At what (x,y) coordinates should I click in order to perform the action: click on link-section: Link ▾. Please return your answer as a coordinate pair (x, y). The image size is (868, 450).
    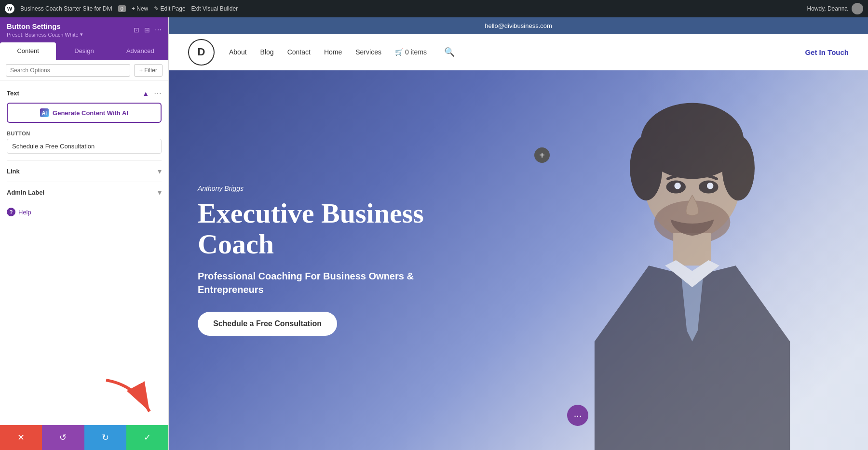
    Looking at the image, I should click on (84, 171).